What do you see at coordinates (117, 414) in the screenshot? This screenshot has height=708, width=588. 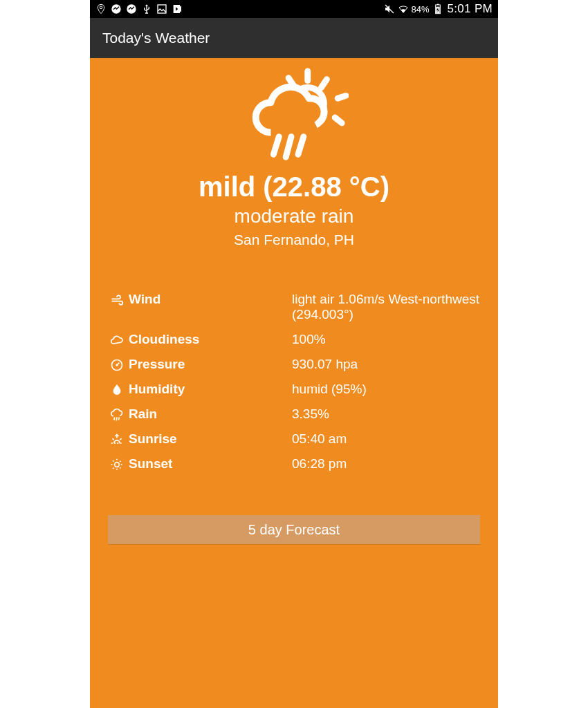 I see `rain-icon` at bounding box center [117, 414].